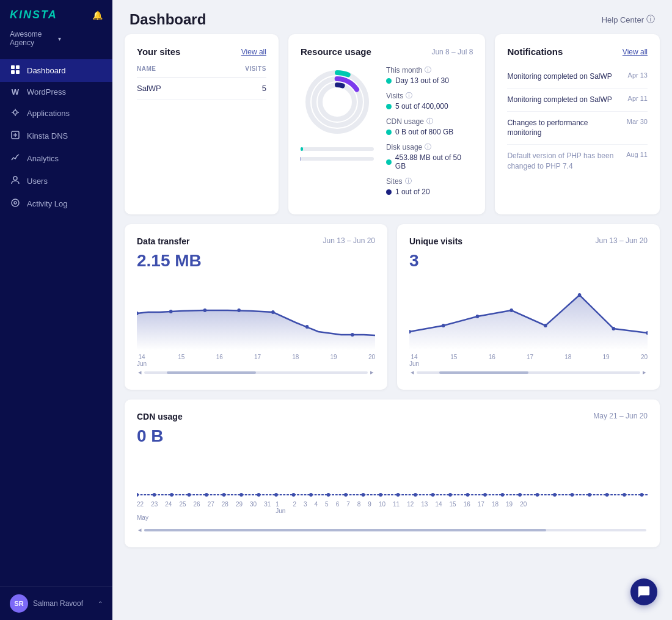 The width and height of the screenshot is (672, 620). I want to click on analytics-icon, so click(15, 159).